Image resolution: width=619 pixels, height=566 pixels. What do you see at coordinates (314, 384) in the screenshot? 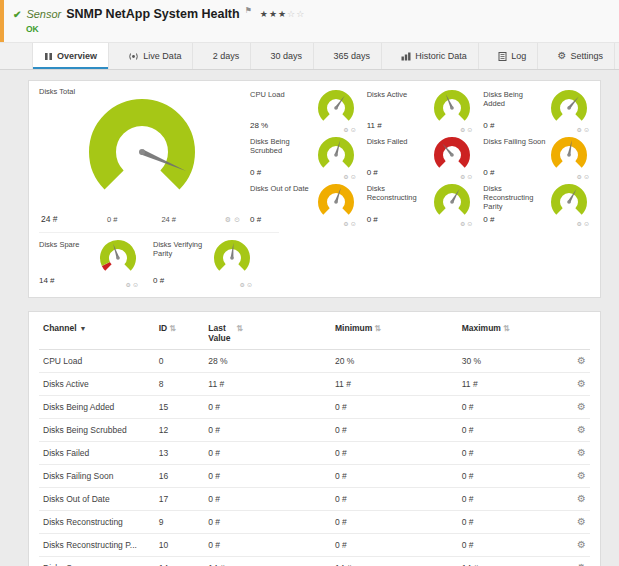
I see `table-row: Disks Active 8 11 # 11 # 11 # ⚙` at bounding box center [314, 384].